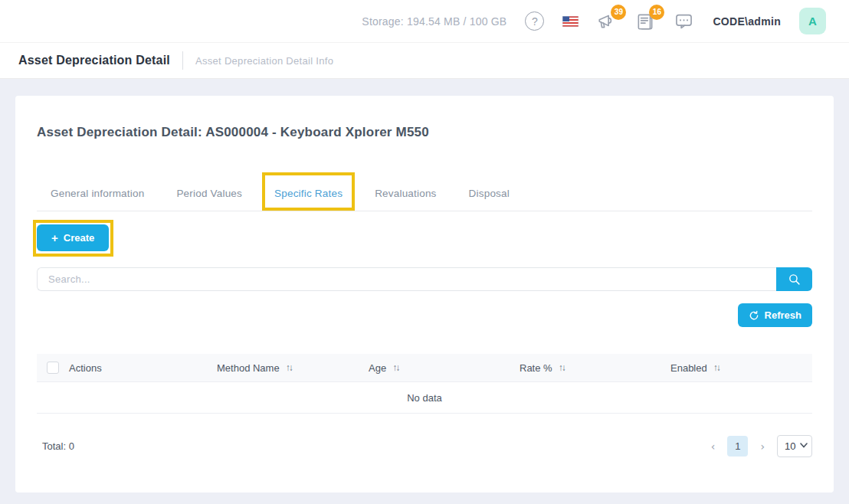  Describe the element at coordinates (209, 199) in the screenshot. I see `tab-period-values: Period Values` at that location.